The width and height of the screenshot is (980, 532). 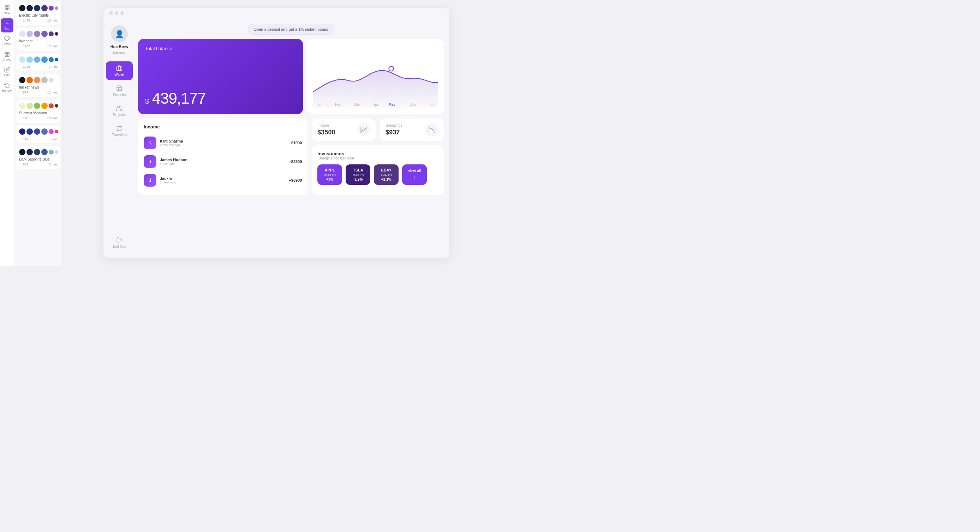 I want to click on inv-change: -1.9%, so click(x=358, y=179).